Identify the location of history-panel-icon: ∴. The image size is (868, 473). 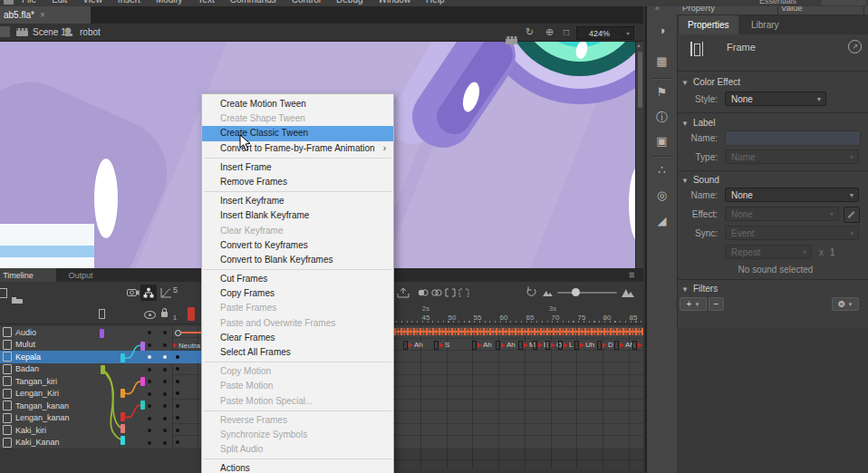
(661, 170).